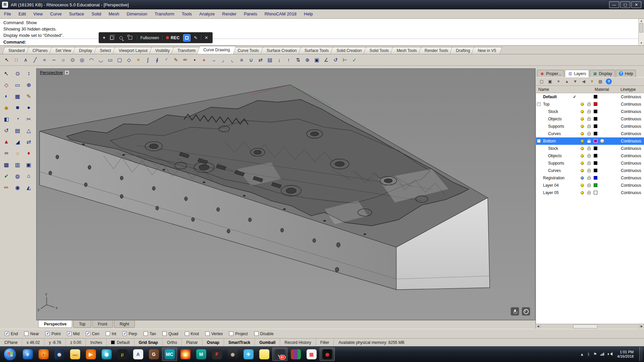  I want to click on scroll-up-icon: ▲, so click(641, 21).